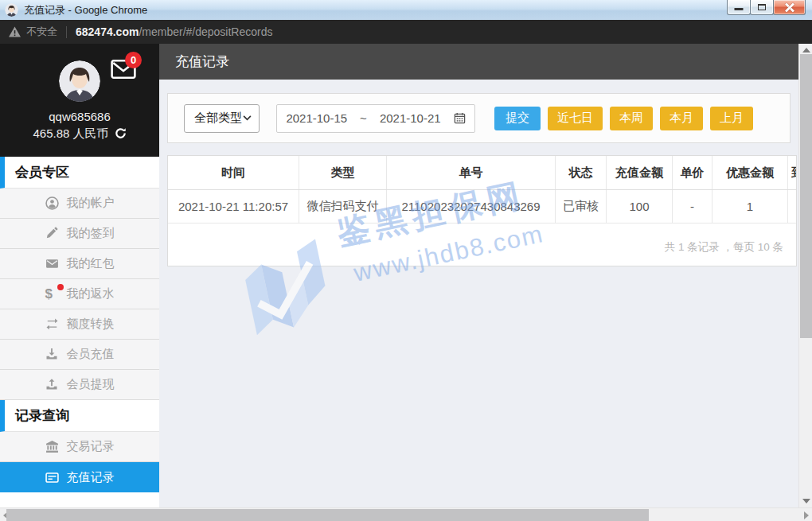  I want to click on cell-time: 2021-10-21 11:20:57, so click(234, 207).